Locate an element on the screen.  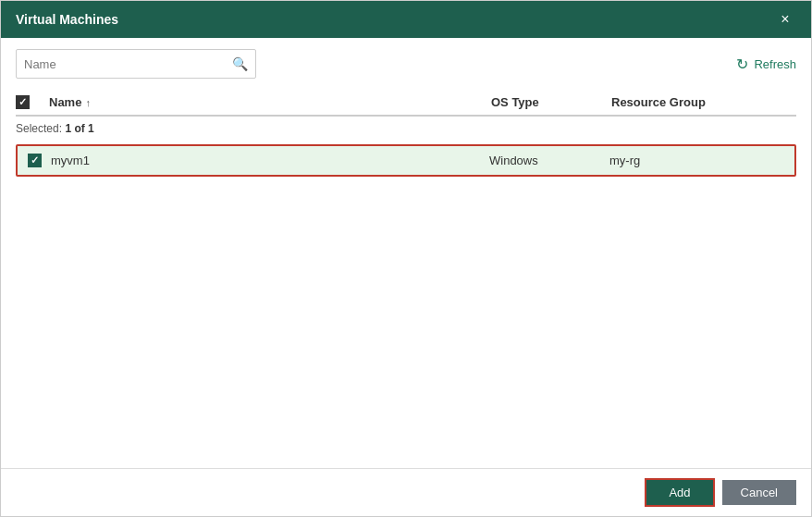
search-box: 🔍 is located at coordinates (136, 64).